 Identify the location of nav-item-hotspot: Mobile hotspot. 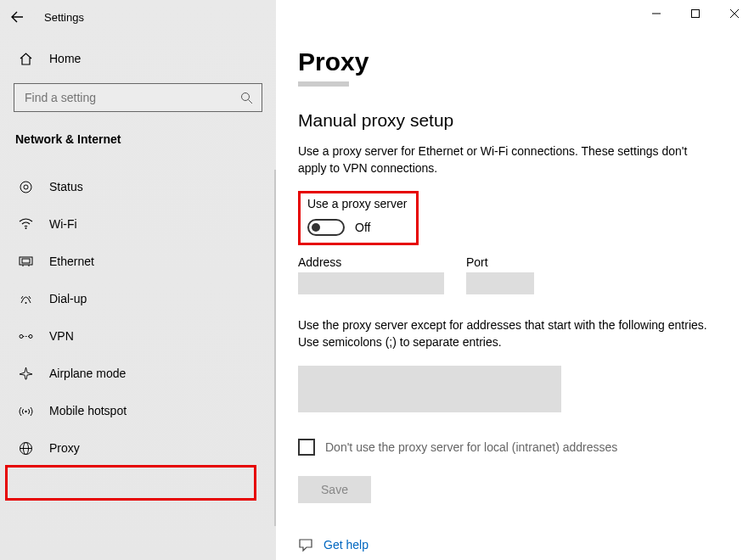
(138, 411).